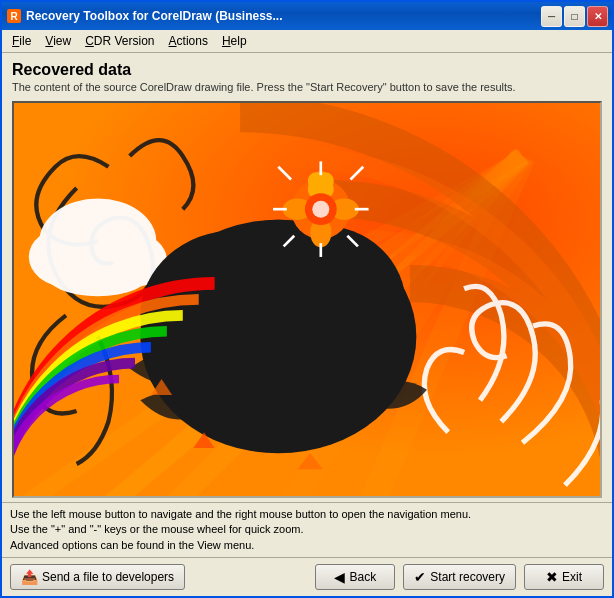  I want to click on exit-icon: ✖, so click(552, 577).